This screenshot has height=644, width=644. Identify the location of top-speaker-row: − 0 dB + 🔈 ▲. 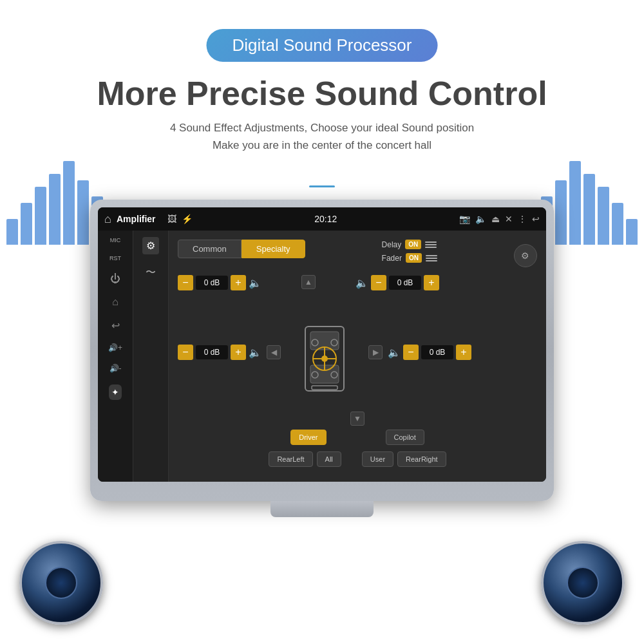
(357, 283).